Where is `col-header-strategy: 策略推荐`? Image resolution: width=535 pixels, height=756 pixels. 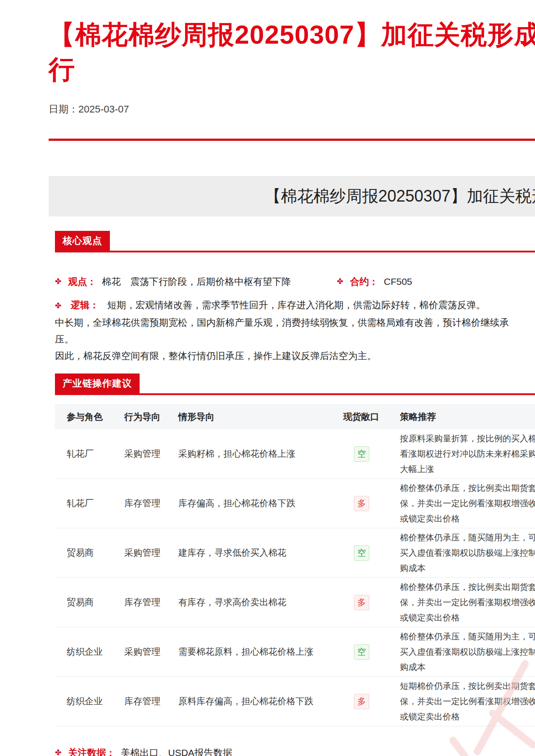 col-header-strategy: 策略推荐 is located at coordinates (467, 417).